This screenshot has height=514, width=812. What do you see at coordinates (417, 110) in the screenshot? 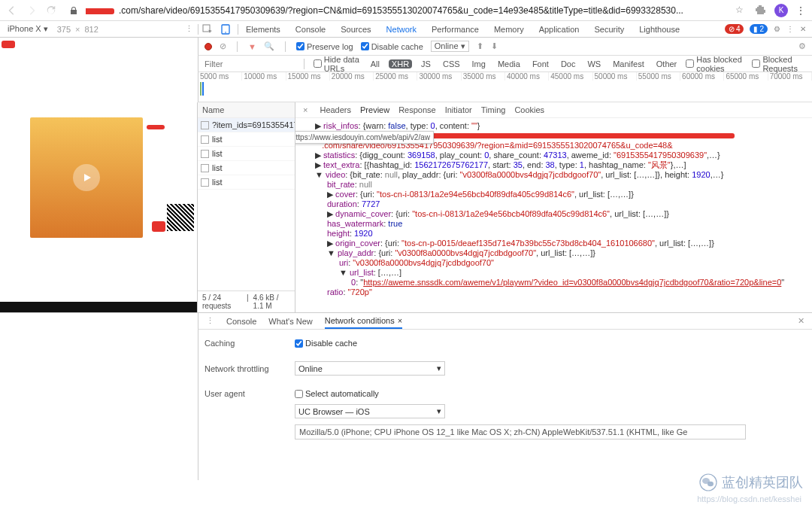
I see `detail-tab-response: Response` at bounding box center [417, 110].